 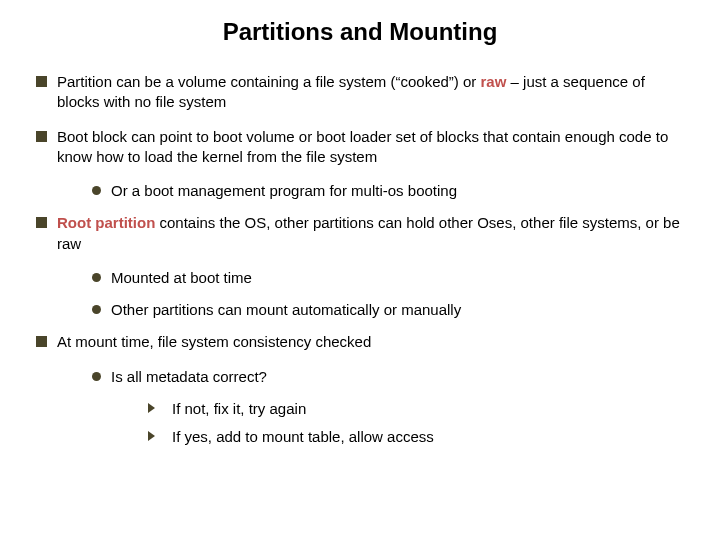 I want to click on slide-title: Partitions and Mounting, so click(x=360, y=32).